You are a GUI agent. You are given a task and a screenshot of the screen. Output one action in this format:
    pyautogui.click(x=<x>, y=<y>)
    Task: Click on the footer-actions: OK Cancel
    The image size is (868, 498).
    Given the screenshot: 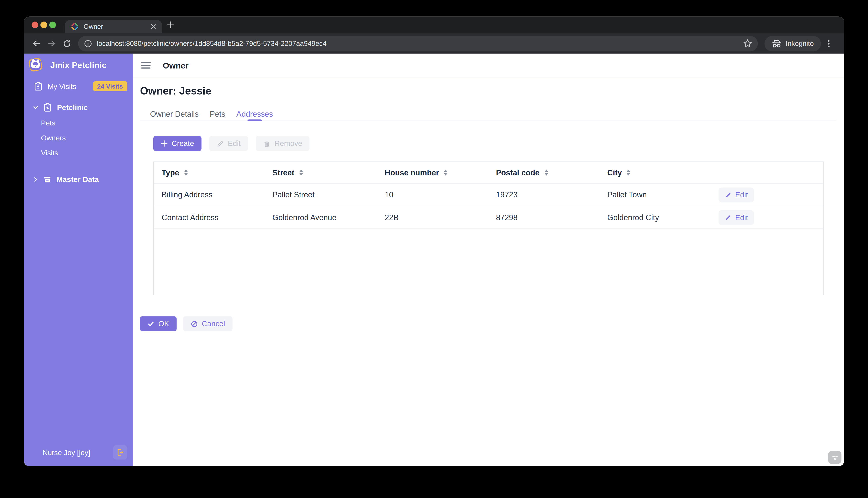 What is the action you would take?
    pyautogui.click(x=492, y=324)
    